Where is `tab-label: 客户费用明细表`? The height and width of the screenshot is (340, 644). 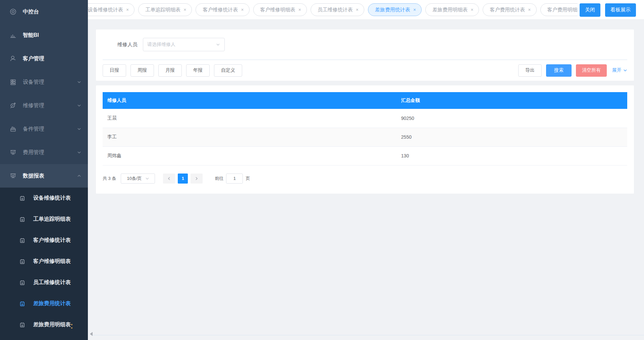
tab-label: 客户费用明细表 is located at coordinates (565, 10).